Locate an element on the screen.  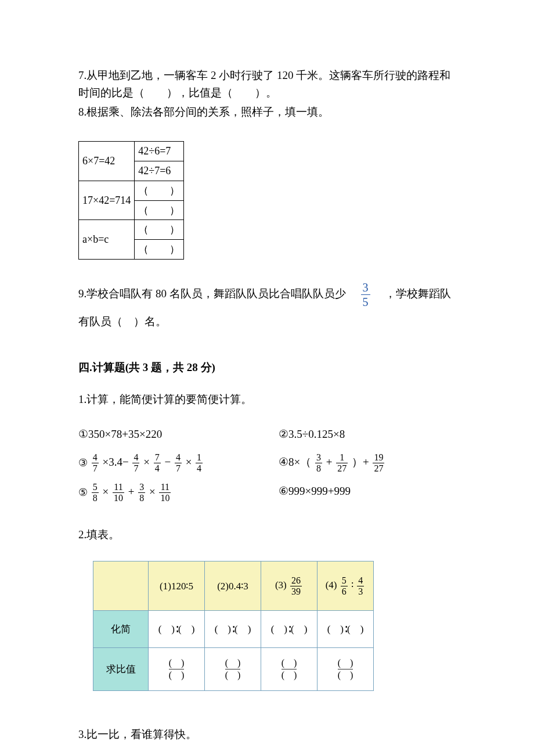
calc-3-m3: − is located at coordinates (167, 462).